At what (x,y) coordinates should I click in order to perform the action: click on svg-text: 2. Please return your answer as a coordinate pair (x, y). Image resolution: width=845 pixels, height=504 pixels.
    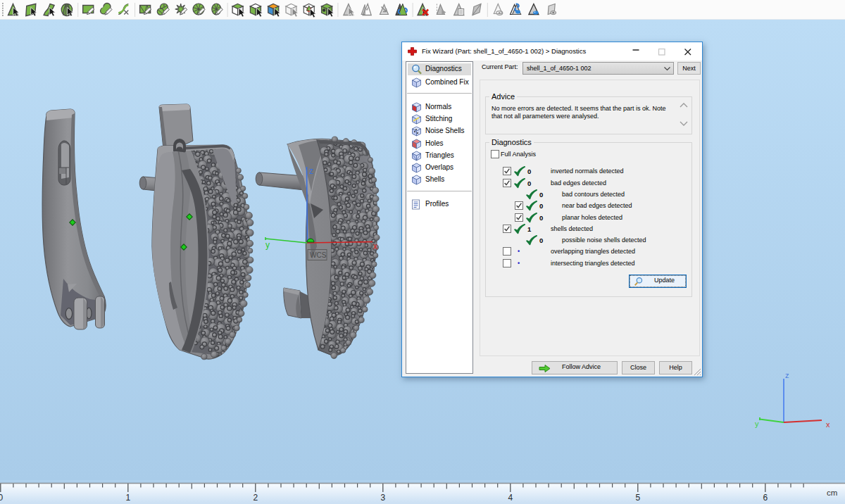
    Looking at the image, I should click on (255, 498).